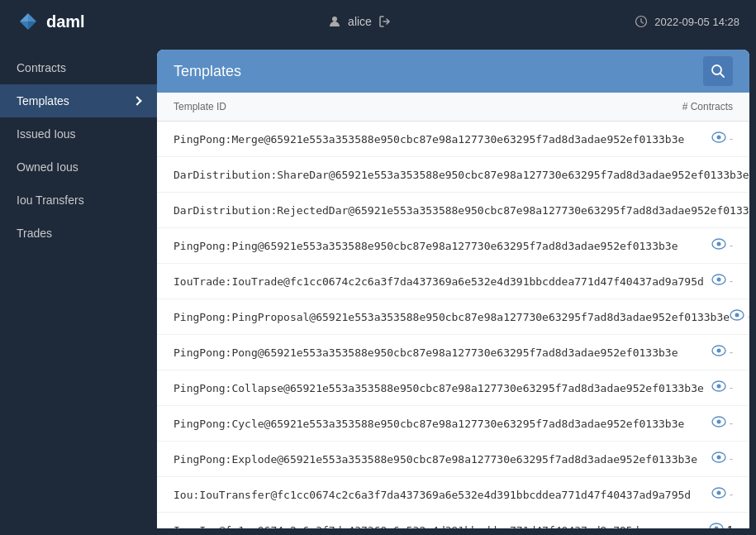 The width and height of the screenshot is (756, 535). Describe the element at coordinates (435, 460) in the screenshot. I see `template-id-text: PingPong:Explode@65921e553a353588e950cbc…` at that location.